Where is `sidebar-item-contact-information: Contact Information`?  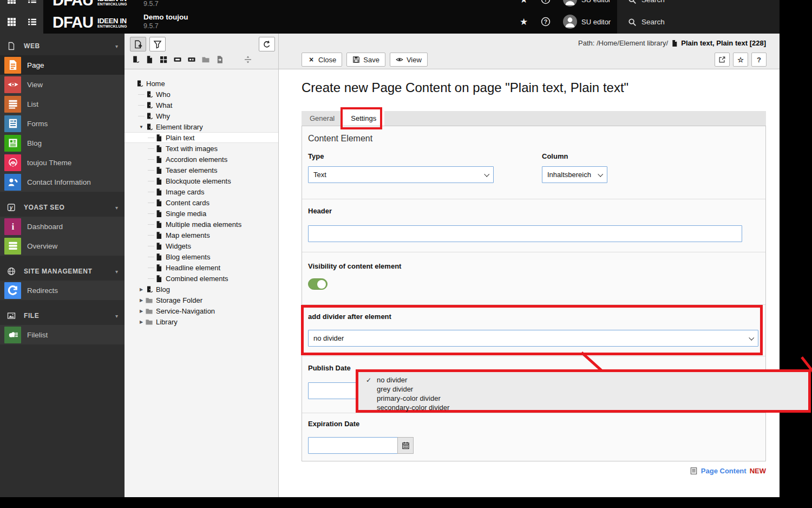 sidebar-item-contact-information: Contact Information is located at coordinates (62, 182).